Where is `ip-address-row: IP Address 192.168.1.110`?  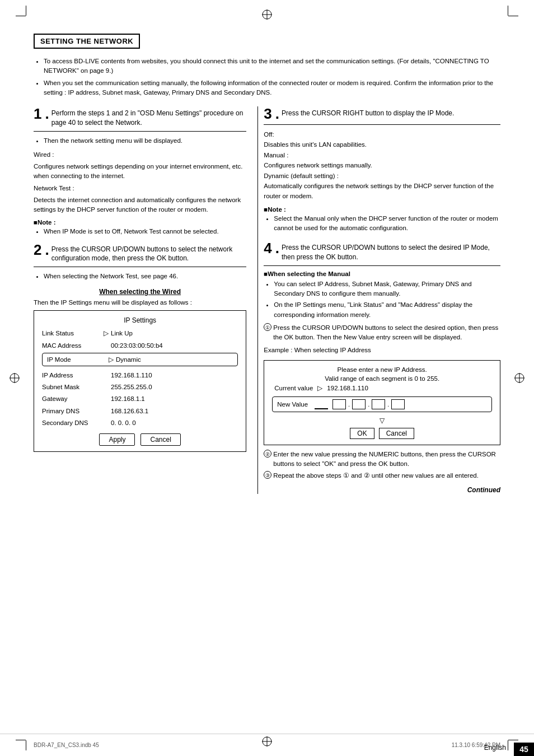 ip-address-row: IP Address 192.168.1.110 is located at coordinates (140, 375).